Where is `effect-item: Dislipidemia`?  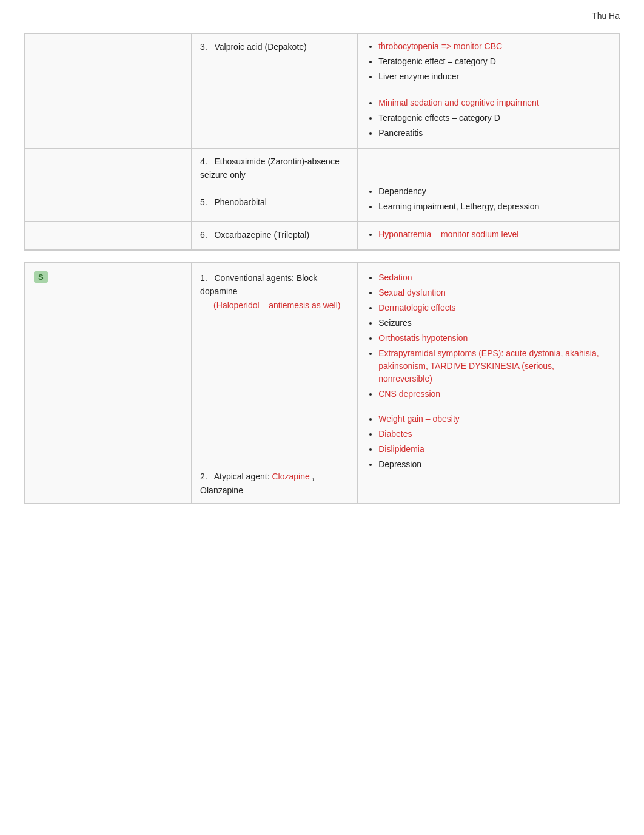 effect-item: Dislipidemia is located at coordinates (494, 449).